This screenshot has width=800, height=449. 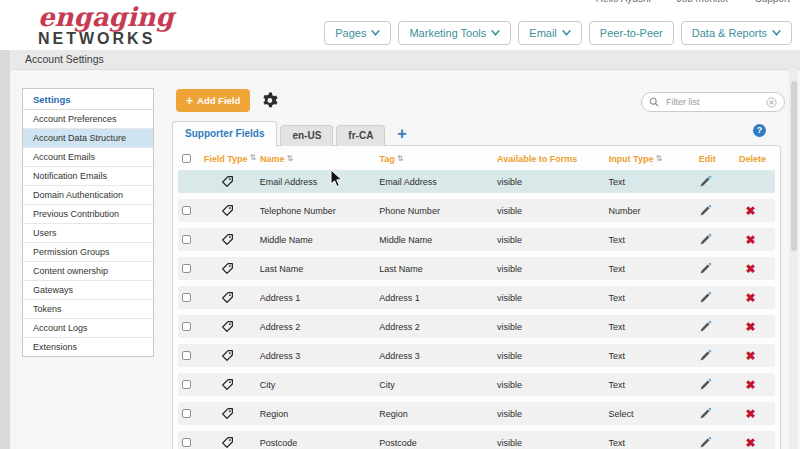 What do you see at coordinates (88, 138) in the screenshot?
I see `sidebar-item-account-data-structure: Account Data Structure` at bounding box center [88, 138].